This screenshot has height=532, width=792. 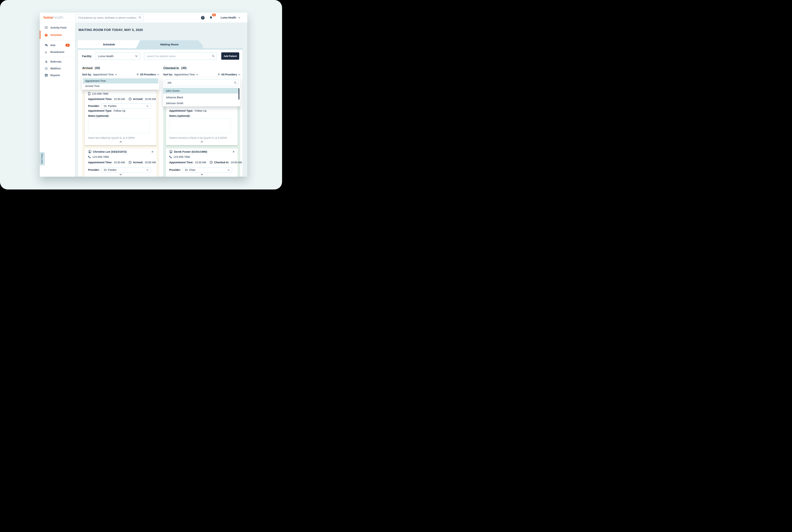 I want to click on sort-option-arrived-time: Arrived Time, so click(x=121, y=86).